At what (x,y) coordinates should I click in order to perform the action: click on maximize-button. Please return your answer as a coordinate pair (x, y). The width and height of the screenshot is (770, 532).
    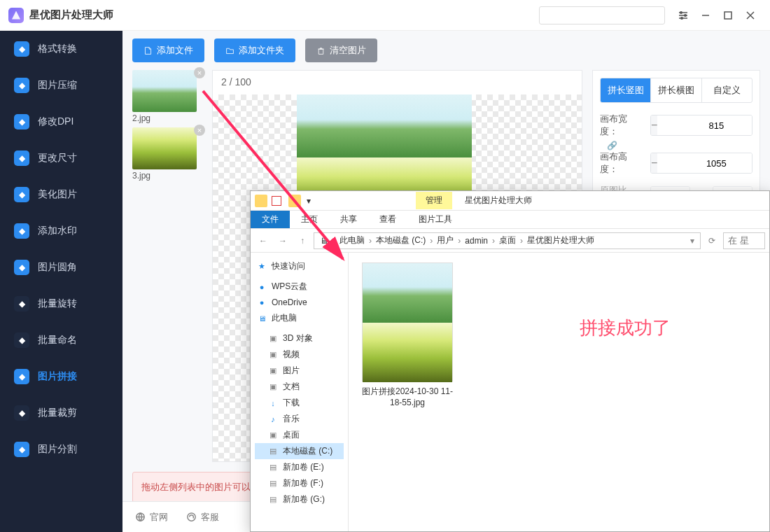
    Looking at the image, I should click on (728, 15).